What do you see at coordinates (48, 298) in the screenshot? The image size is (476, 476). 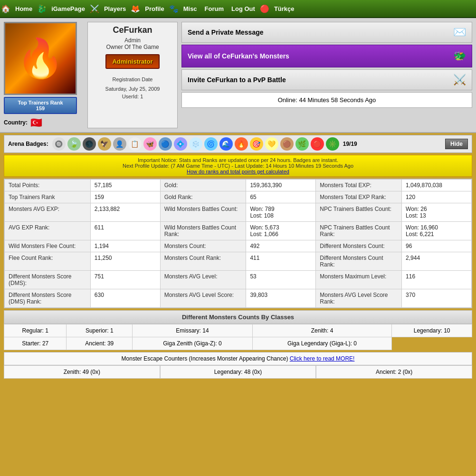 I see `stat-label: Different Monsters Score (DMS) Rank:` at bounding box center [48, 298].